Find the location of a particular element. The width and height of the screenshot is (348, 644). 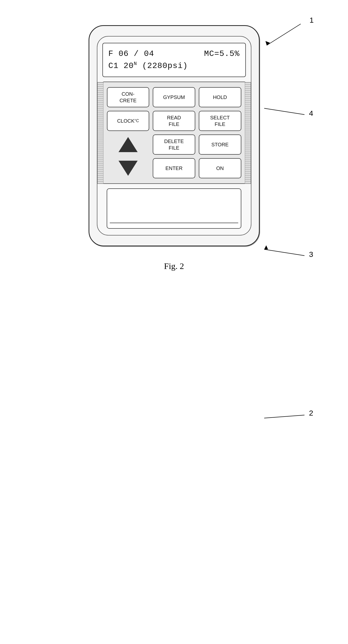

display-psi-value: (2280psi) is located at coordinates (163, 66).